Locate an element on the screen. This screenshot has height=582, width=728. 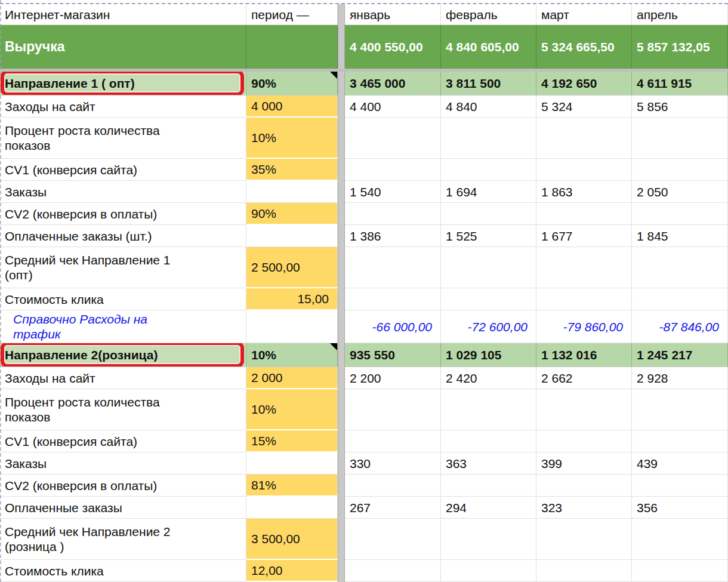
cell-month-3: 5 856 is located at coordinates (680, 106).